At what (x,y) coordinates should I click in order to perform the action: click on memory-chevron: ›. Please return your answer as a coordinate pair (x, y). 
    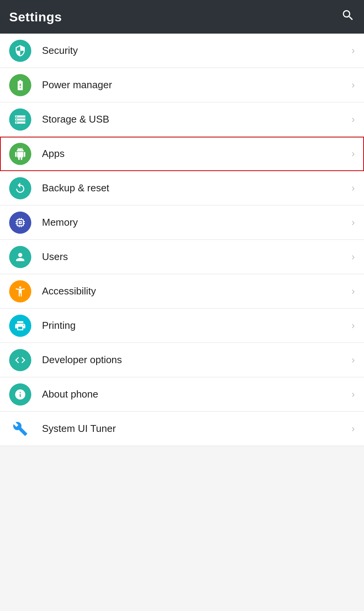
    Looking at the image, I should click on (353, 222).